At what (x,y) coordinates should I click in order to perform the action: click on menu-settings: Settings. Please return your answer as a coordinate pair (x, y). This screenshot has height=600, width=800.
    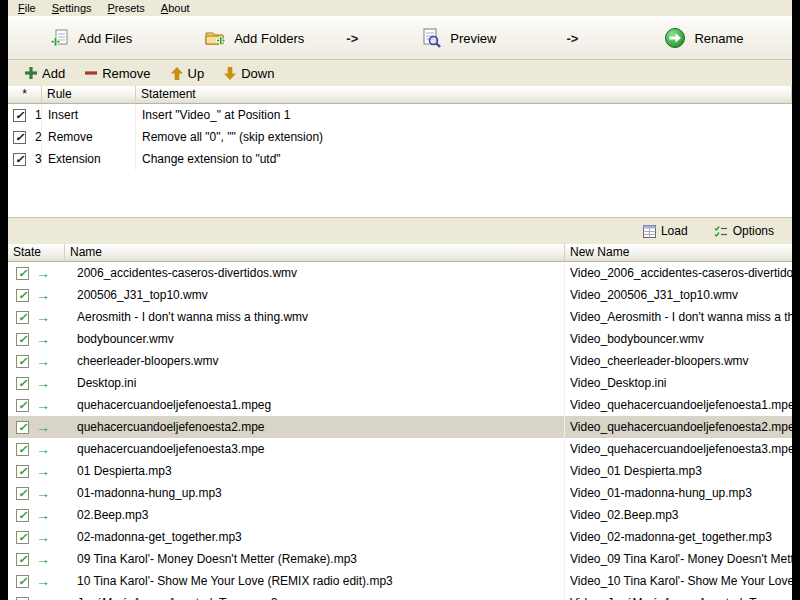
    Looking at the image, I should click on (72, 8).